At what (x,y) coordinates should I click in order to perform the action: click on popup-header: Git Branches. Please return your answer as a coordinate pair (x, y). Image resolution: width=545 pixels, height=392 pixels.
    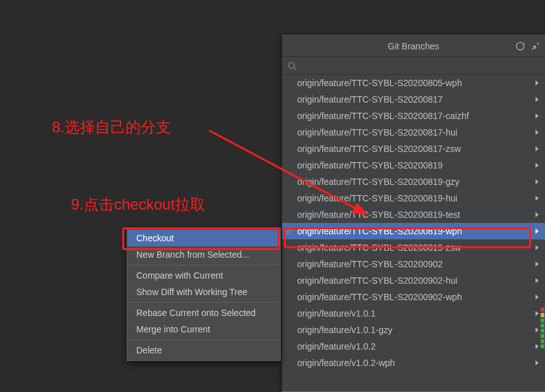
    Looking at the image, I should click on (413, 46).